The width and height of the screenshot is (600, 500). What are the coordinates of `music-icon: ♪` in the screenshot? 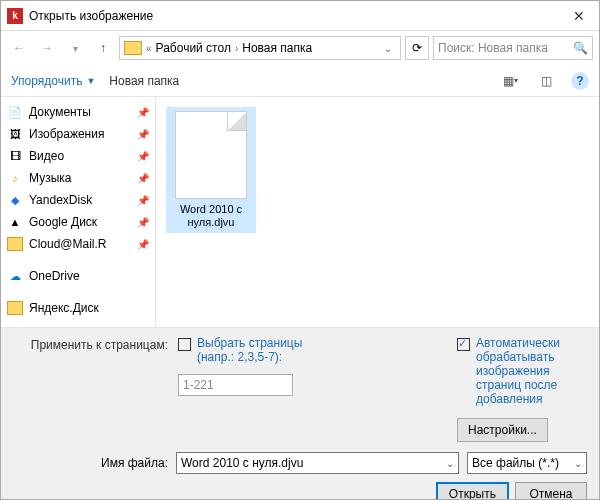 It's located at (15, 178).